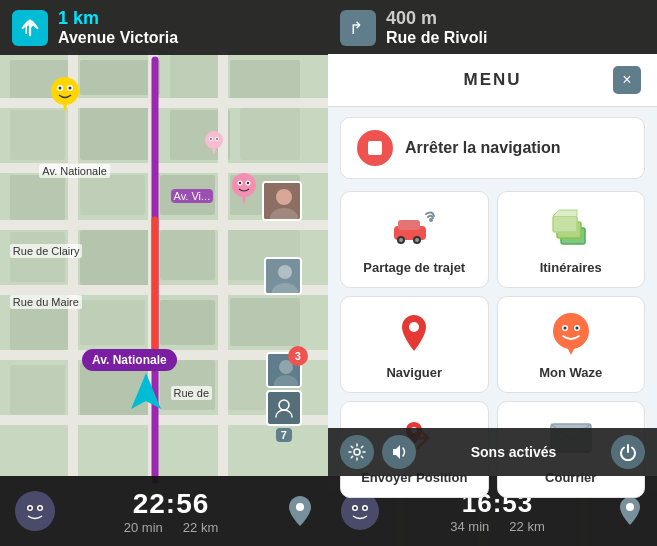 This screenshot has width=657, height=546. I want to click on menu-item-mon-waze: Mon Waze, so click(572, 344).